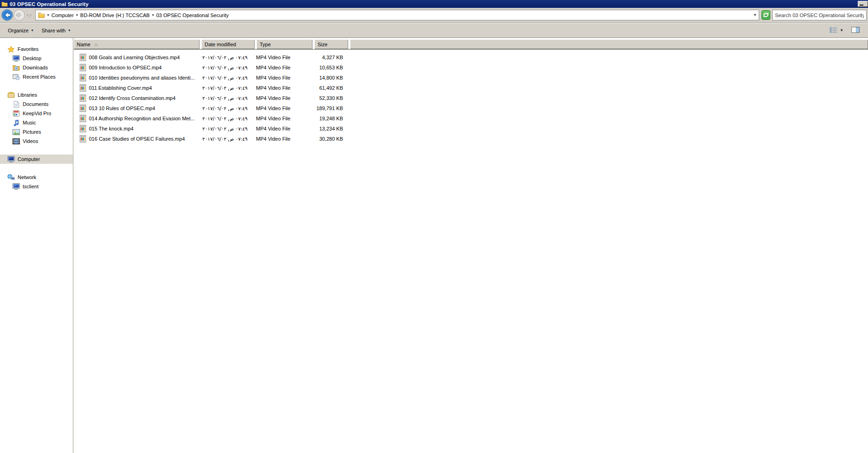 This screenshot has width=868, height=453. What do you see at coordinates (755, 15) in the screenshot?
I see `address-history-chevron-icon: ▼` at bounding box center [755, 15].